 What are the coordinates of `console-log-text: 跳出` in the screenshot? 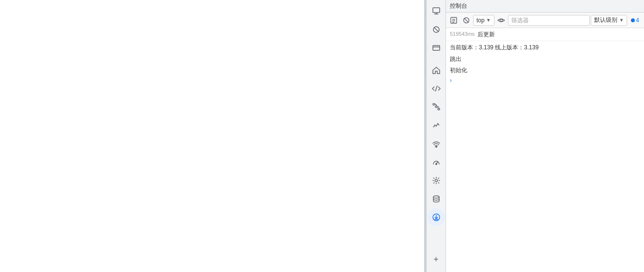 It's located at (456, 59).